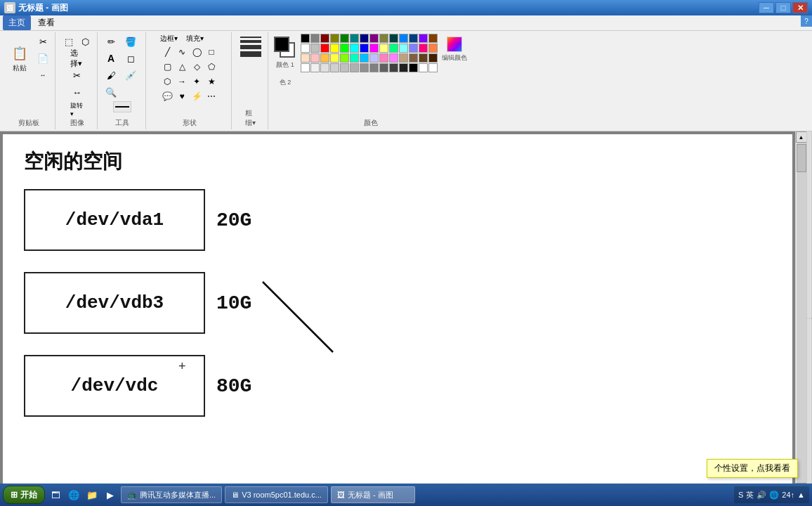 The image size is (812, 506). I want to click on lang-indicator: 英, so click(750, 495).